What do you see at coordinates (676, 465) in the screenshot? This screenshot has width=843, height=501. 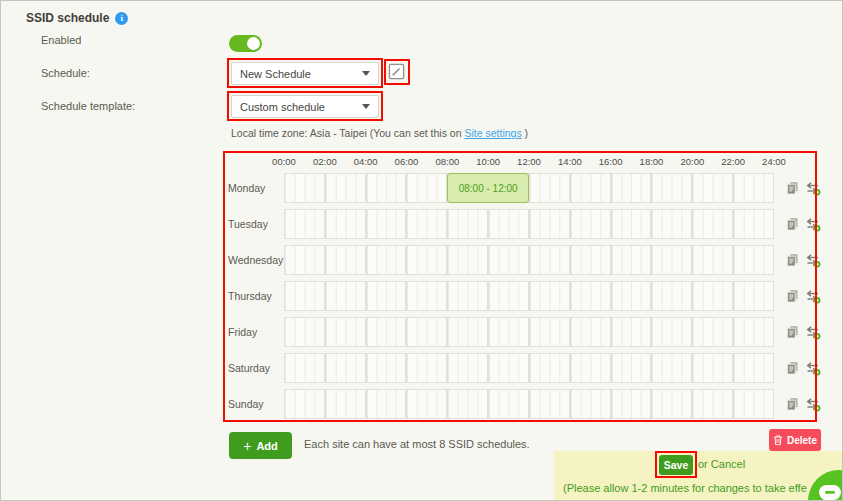 I see `save-button: Save` at bounding box center [676, 465].